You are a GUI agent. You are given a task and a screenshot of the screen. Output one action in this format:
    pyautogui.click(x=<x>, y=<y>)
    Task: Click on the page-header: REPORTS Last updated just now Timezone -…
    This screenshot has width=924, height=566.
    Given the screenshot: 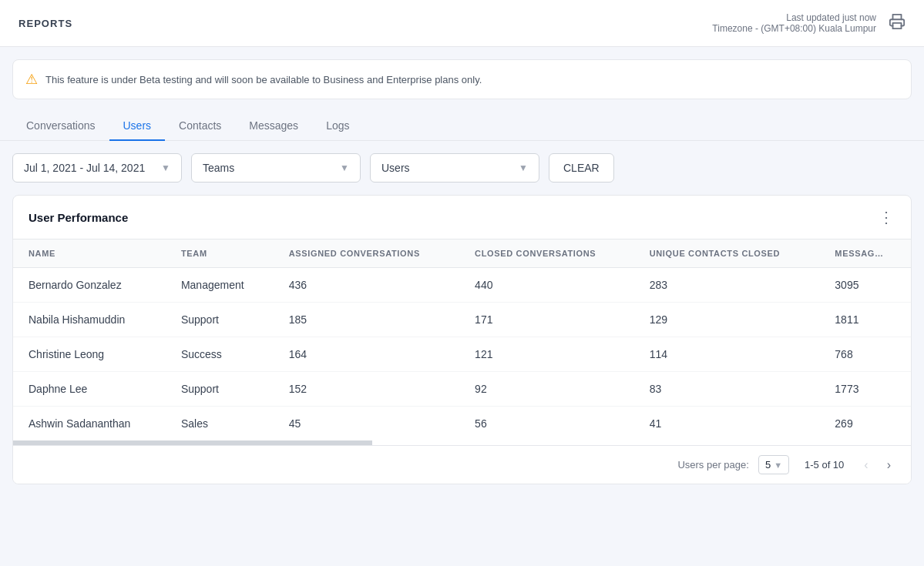 What is the action you would take?
    pyautogui.click(x=462, y=23)
    